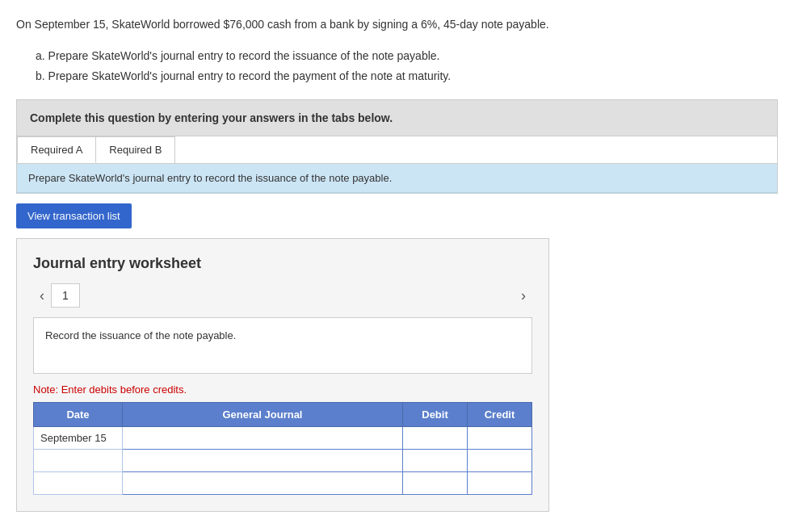 The width and height of the screenshot is (794, 532). Describe the element at coordinates (500, 415) in the screenshot. I see `header-credit: Credit` at that location.